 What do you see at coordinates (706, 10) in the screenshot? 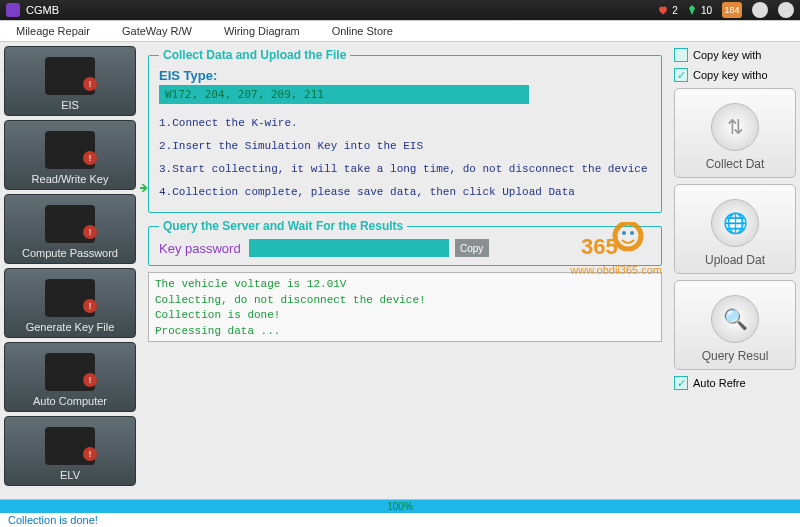
I see `diamonds-count: 10` at bounding box center [706, 10].